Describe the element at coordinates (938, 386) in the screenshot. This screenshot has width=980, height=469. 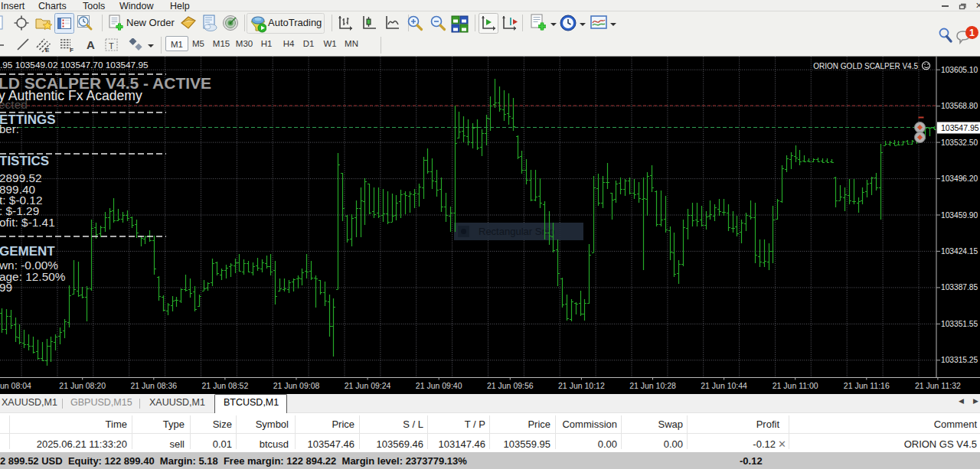
I see `svg-text: 21 Jun 11:32` at that location.